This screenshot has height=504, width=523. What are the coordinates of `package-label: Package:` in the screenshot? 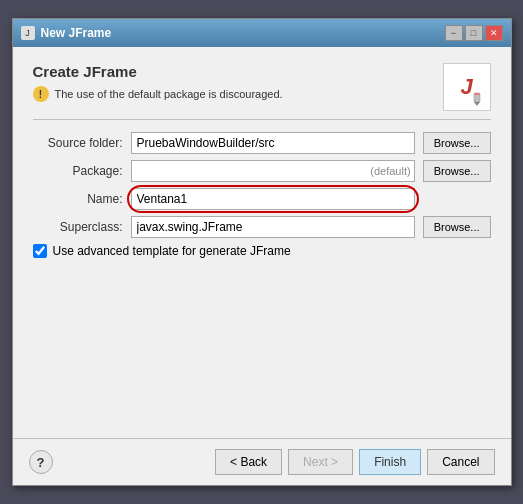 It's located at (78, 171).